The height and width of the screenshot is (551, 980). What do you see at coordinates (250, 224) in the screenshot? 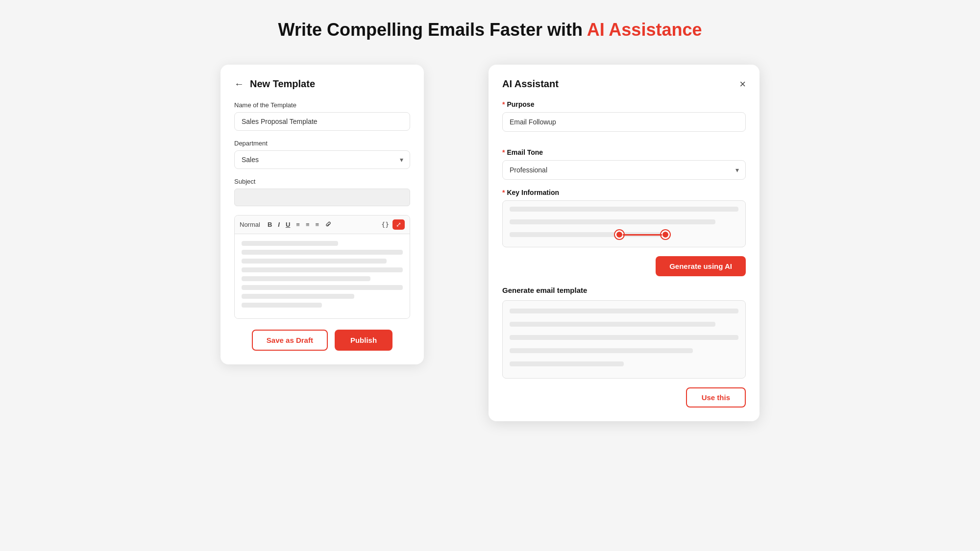
I see `format-selector: Normal` at bounding box center [250, 224].